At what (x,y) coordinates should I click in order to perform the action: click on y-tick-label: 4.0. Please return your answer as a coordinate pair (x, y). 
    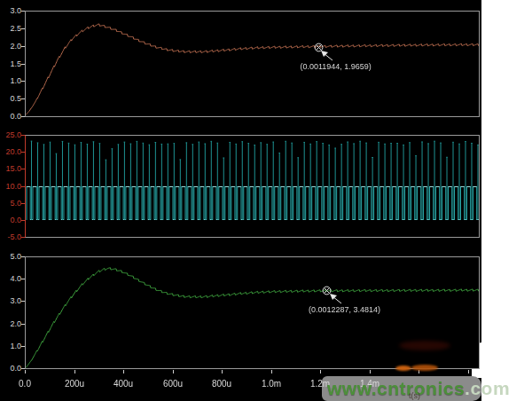
    Looking at the image, I should click on (11, 279).